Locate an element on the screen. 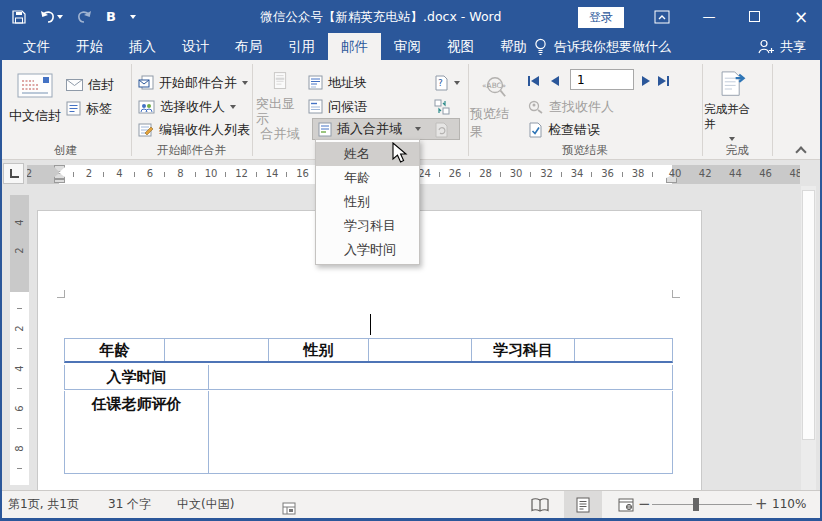  collapse-ribbon-button is located at coordinates (802, 151).